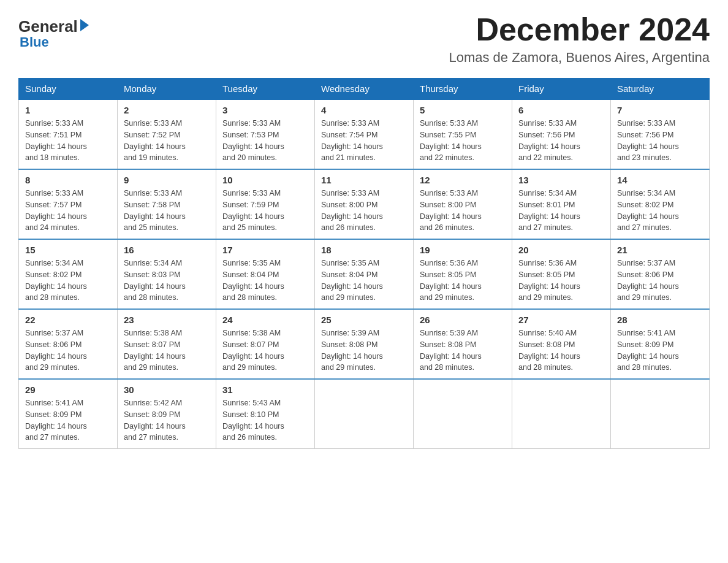  Describe the element at coordinates (265, 211) in the screenshot. I see `day-info: Sunrise: 5:33 AMSunset: 7:59 PMDaylight:…` at that location.